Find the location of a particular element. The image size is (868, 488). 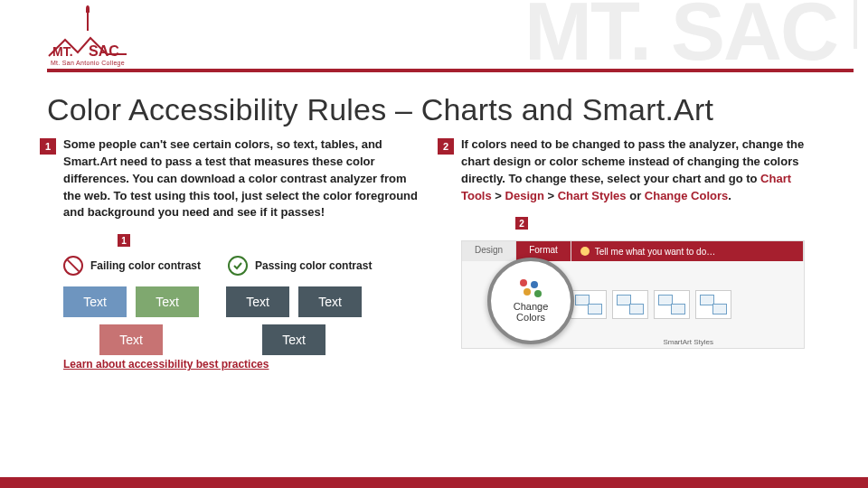

legend-fail-label: Failing color contrast is located at coordinates (146, 266).